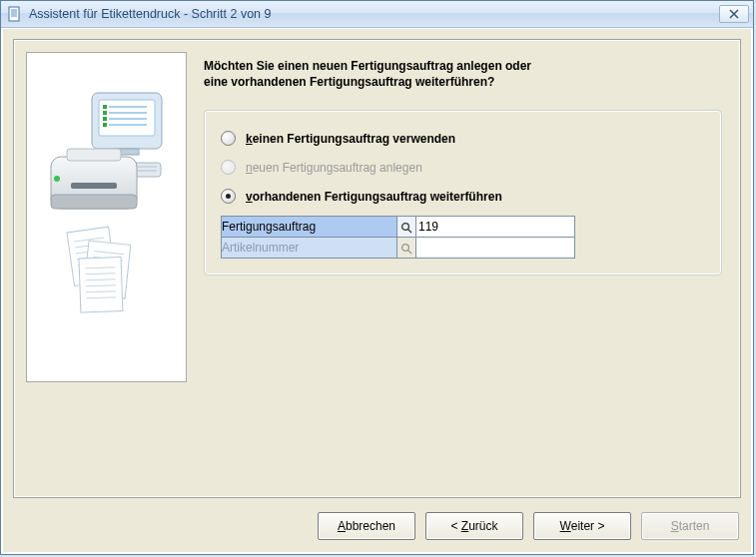 This screenshot has width=756, height=557. Describe the element at coordinates (368, 66) in the screenshot. I see `prompt-line1: Möchten Sie einen neuen Fertigungsauftra…` at that location.